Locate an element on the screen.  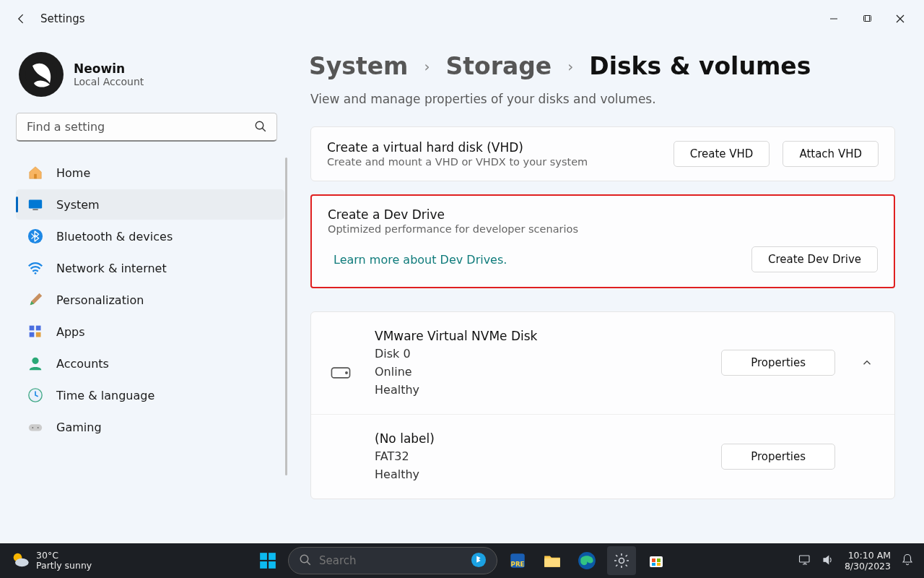
volume-icon is located at coordinates (341, 457).